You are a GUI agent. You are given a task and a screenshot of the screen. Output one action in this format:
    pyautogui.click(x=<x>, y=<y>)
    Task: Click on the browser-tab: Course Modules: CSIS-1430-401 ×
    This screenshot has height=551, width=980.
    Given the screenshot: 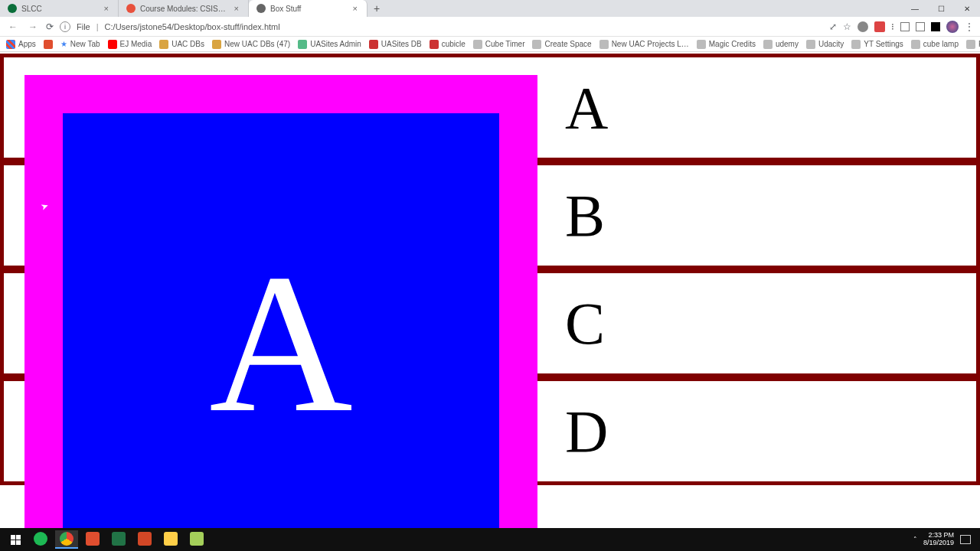 What is the action you would take?
    pyautogui.click(x=184, y=8)
    